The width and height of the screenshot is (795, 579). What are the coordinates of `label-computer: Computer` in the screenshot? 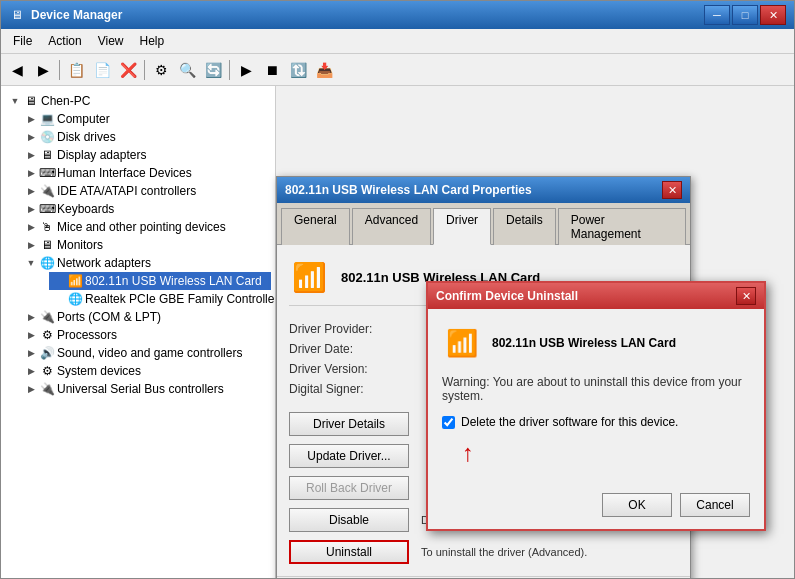 It's located at (84, 119).